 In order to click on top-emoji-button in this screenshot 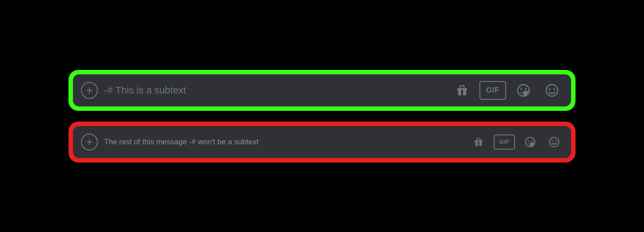, I will do `click(552, 90)`.